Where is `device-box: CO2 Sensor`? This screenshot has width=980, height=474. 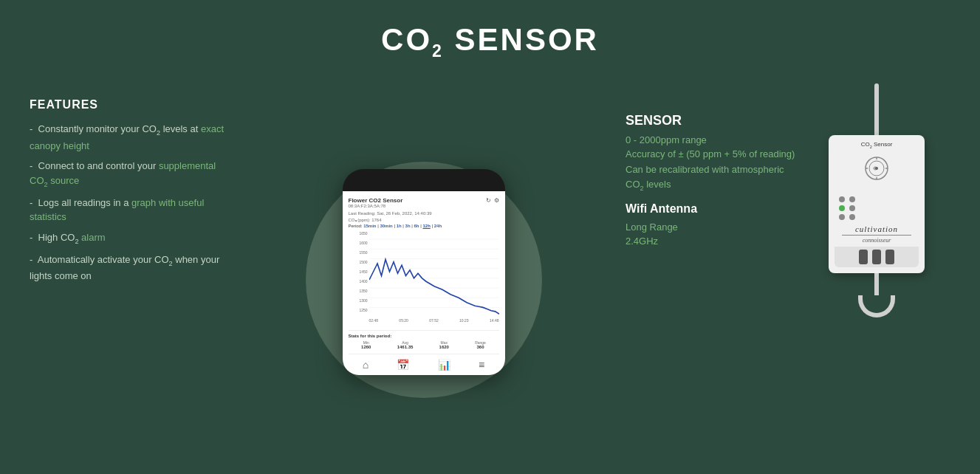
device-box: CO2 Sensor is located at coordinates (877, 204).